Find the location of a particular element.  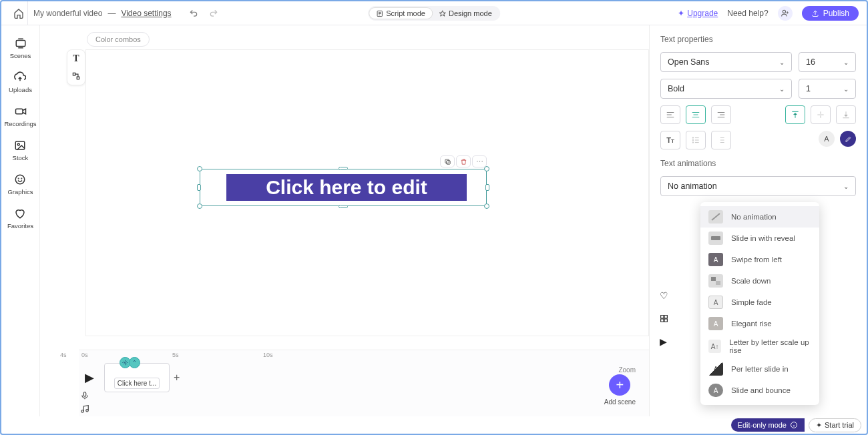

redo-button is located at coordinates (214, 13).